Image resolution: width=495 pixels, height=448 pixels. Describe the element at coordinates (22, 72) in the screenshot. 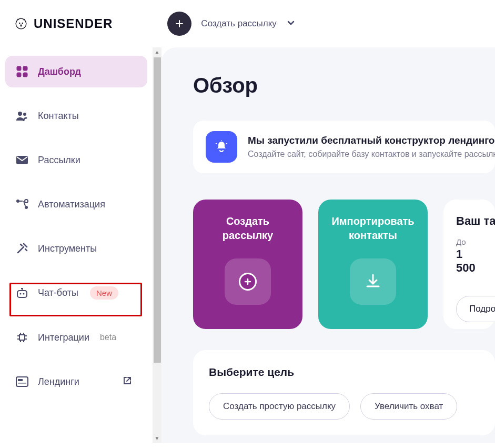

I see `dashboard-icon` at that location.